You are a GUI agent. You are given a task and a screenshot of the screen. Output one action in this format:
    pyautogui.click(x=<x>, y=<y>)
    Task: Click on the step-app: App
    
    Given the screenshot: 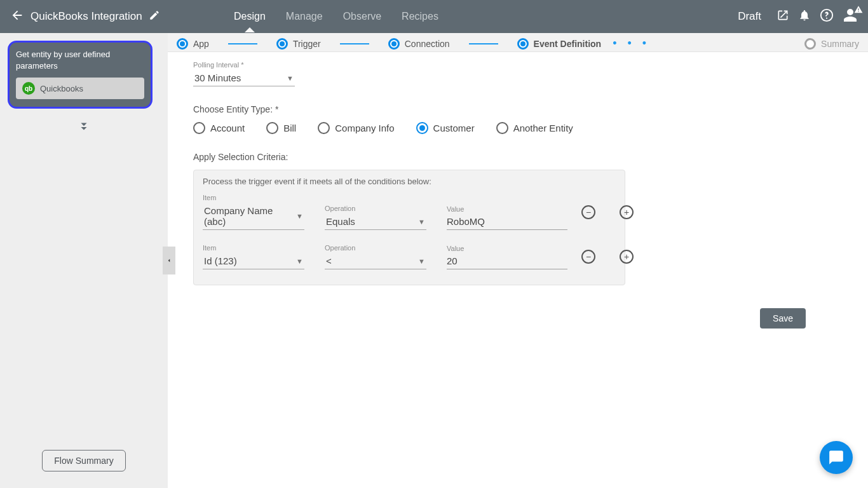 What is the action you would take?
    pyautogui.click(x=193, y=44)
    